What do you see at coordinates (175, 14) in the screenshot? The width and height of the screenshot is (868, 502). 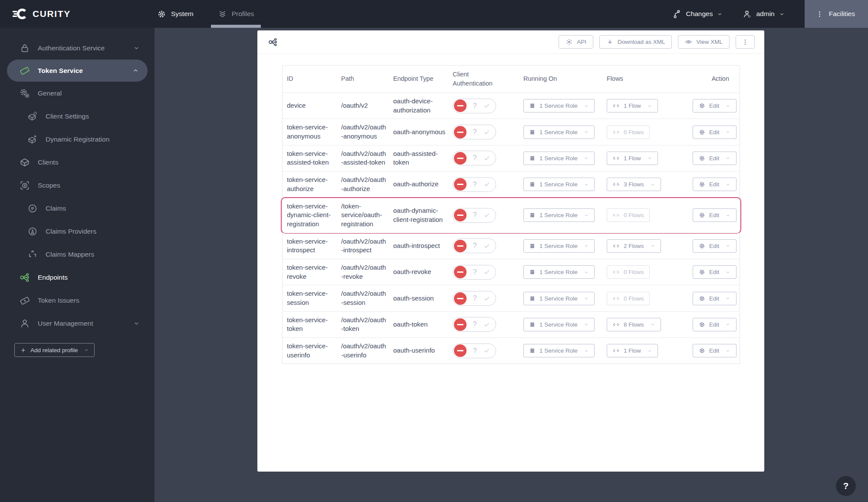 I see `tab-system: System` at bounding box center [175, 14].